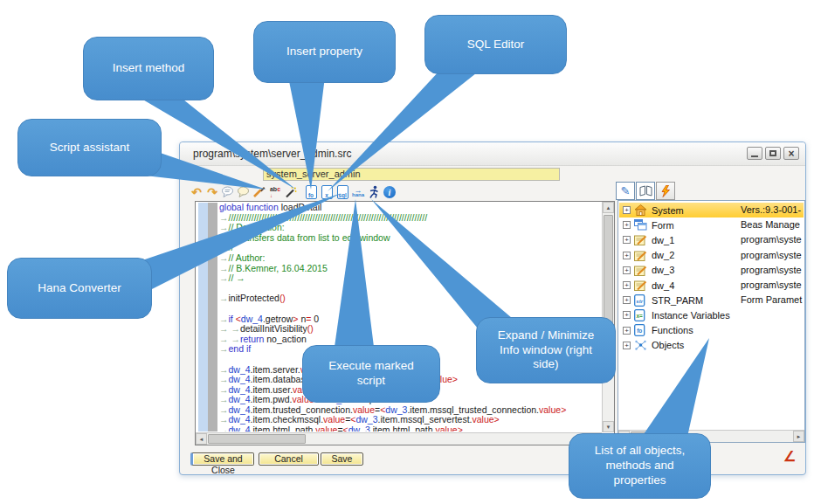 The height and width of the screenshot is (504, 821). Describe the element at coordinates (639, 466) in the screenshot. I see `callout-list-objects: List of all objects, methods and propert…` at that location.